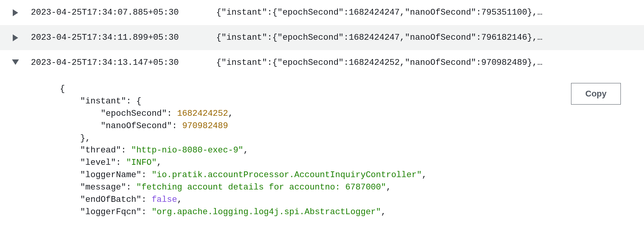  What do you see at coordinates (430, 63) in the screenshot?
I see `log-message-summary: {"instant":{"epochSecond":1682424252,"na…` at bounding box center [430, 63].